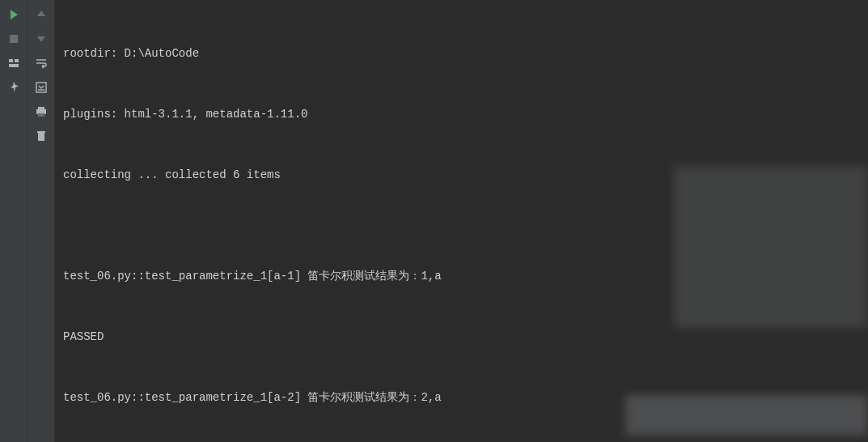 The height and width of the screenshot is (442, 868). I want to click on run-toolbar-left, so click(14, 221).